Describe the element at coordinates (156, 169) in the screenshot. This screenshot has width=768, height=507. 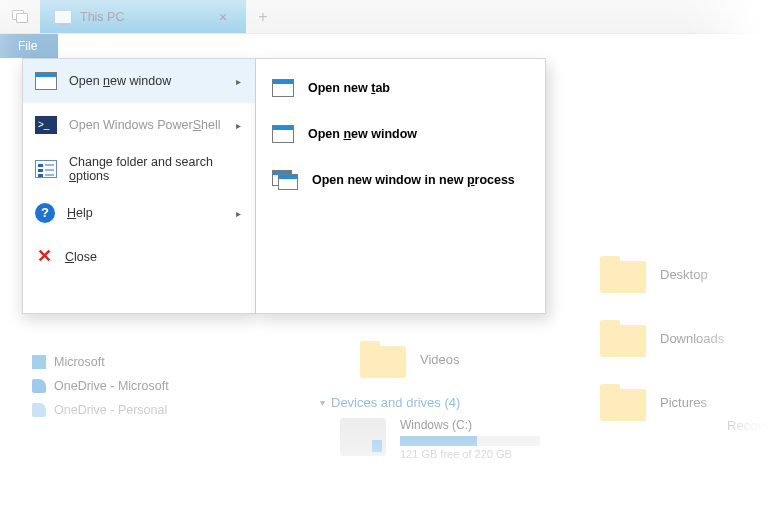
I see `menu-label: Change folder and search options` at that location.